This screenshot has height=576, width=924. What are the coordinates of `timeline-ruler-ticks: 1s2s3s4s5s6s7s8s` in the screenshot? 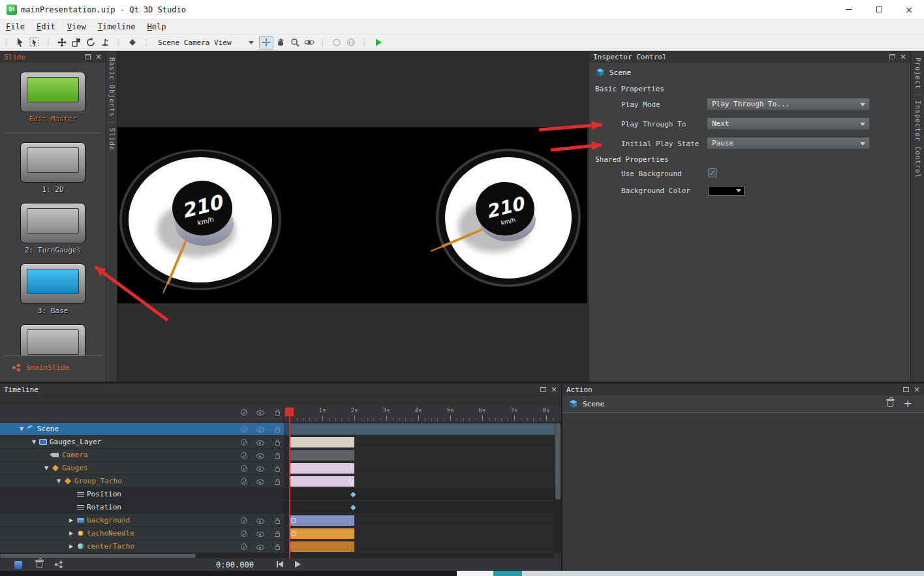 It's located at (419, 414).